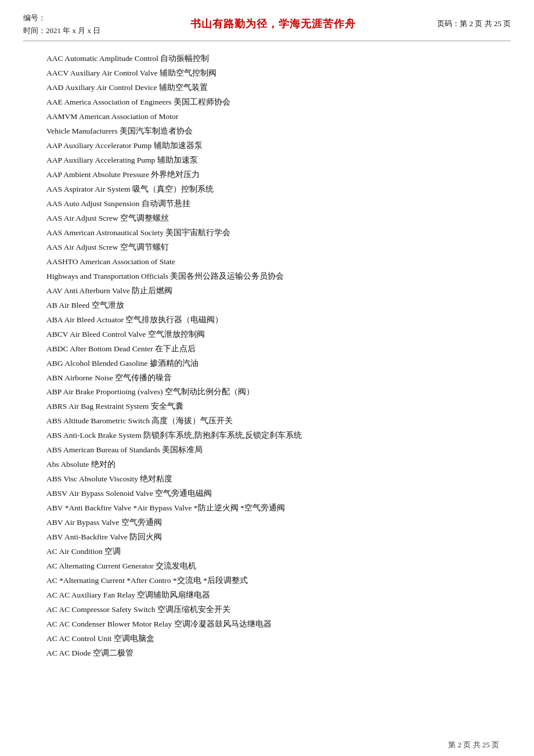 The width and height of the screenshot is (534, 756). I want to click on header-page-info: 页码：第 2 页 共 25 页, so click(459, 24).